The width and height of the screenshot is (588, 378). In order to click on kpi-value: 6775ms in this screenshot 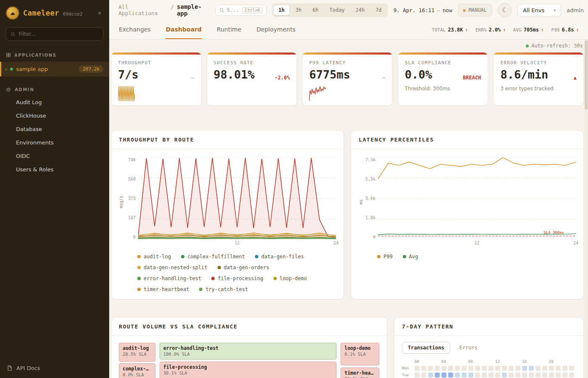, I will do `click(330, 75)`.